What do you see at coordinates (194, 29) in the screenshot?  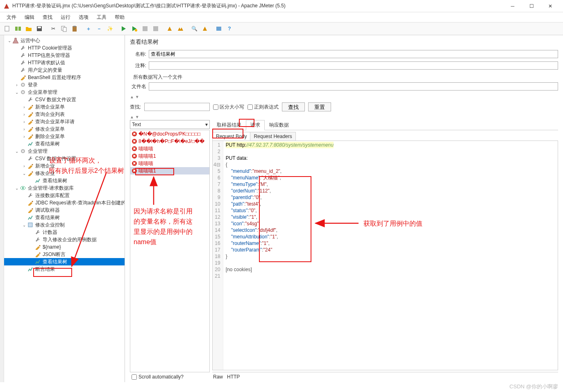 I see `search-button: 🔍` at bounding box center [194, 29].